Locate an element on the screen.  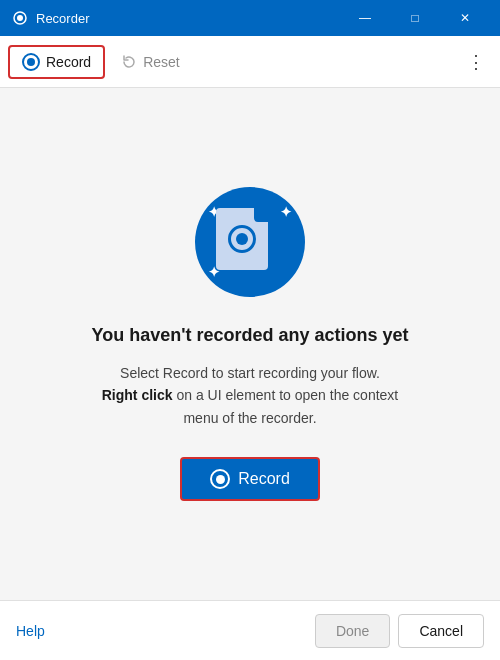
title-bar-left: Recorder is located at coordinates (50, 18).